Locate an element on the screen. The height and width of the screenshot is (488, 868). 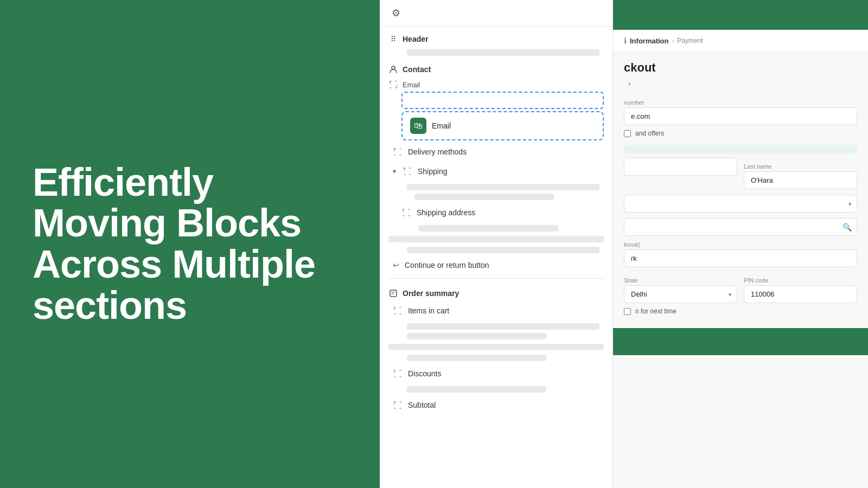
email-field-row: Email is located at coordinates (496, 84).